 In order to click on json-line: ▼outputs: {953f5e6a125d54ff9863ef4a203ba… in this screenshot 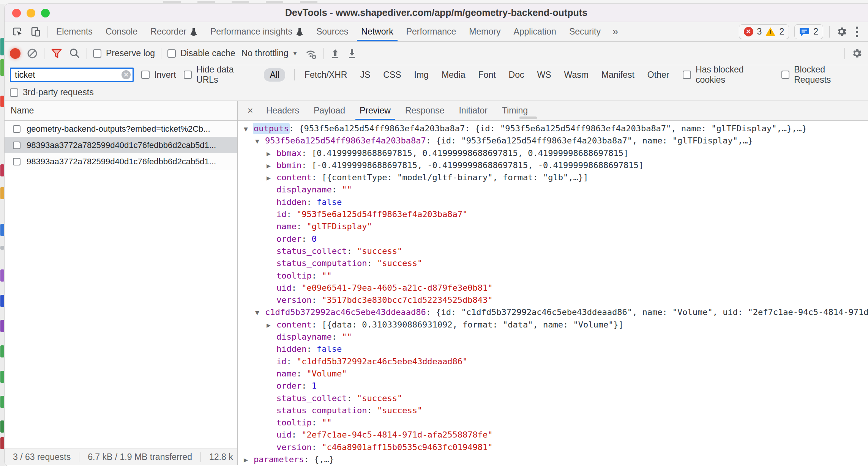, I will do `click(553, 129)`.